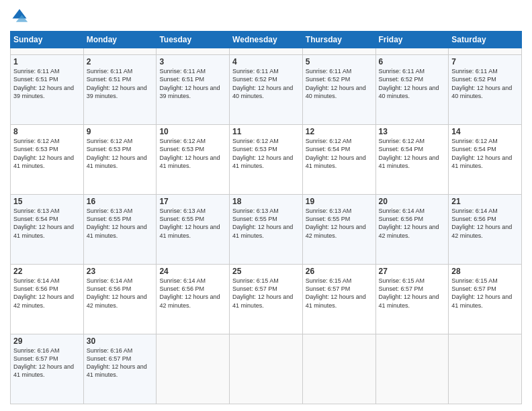 This screenshot has height=411, width=532. What do you see at coordinates (120, 40) in the screenshot?
I see `column-header-monday: Monday` at bounding box center [120, 40].